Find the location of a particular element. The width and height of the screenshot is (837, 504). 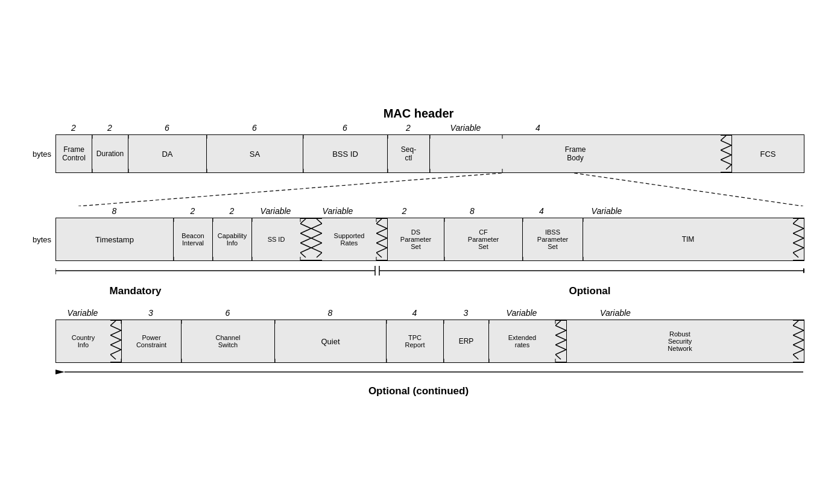

arrow-head is located at coordinates (804, 271).